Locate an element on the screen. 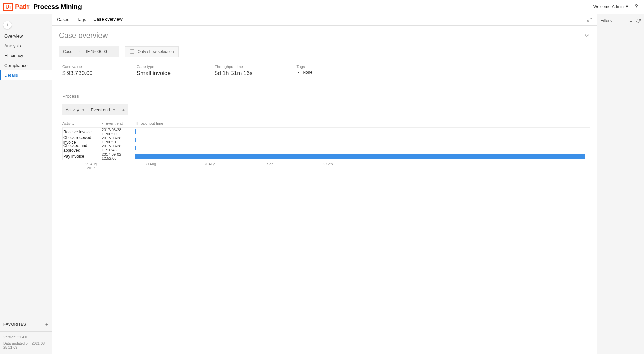  table-row: Checked and approved 2017-08-28 11:16:43 is located at coordinates (326, 148).